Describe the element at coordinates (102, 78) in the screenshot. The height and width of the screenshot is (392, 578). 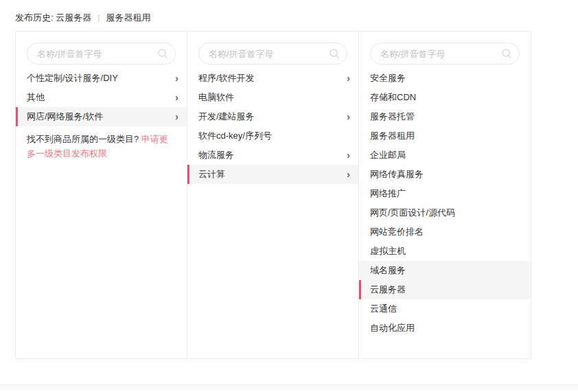
I see `list-item: 个性定制/设计服务/DIY›` at that location.